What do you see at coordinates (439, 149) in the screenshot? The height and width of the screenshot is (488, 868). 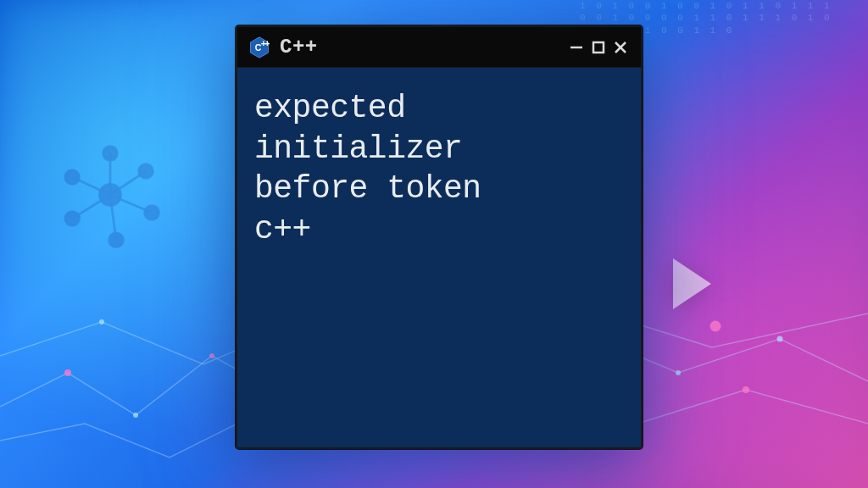 I see `content-line-2: initializer` at bounding box center [439, 149].